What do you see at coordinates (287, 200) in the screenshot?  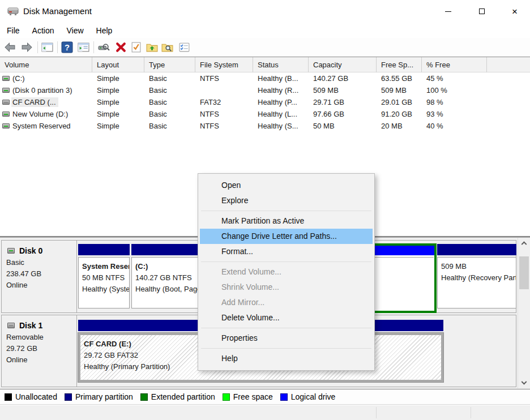 I see `menu-item-explore: Explore` at bounding box center [287, 200].